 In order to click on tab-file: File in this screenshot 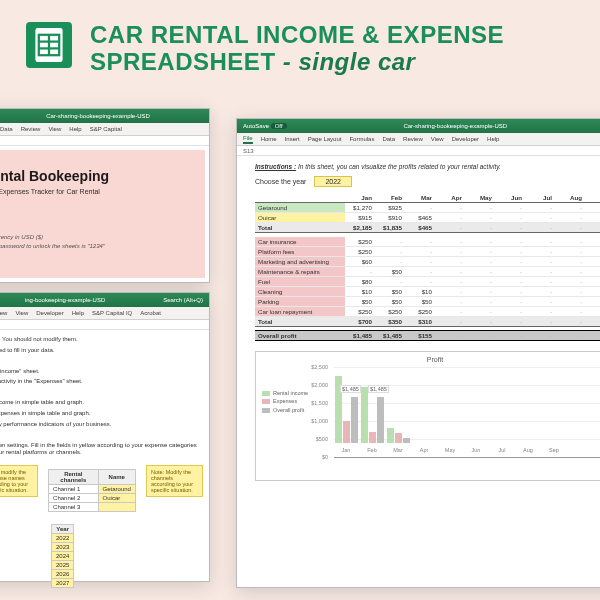, I will do `click(248, 140)`.